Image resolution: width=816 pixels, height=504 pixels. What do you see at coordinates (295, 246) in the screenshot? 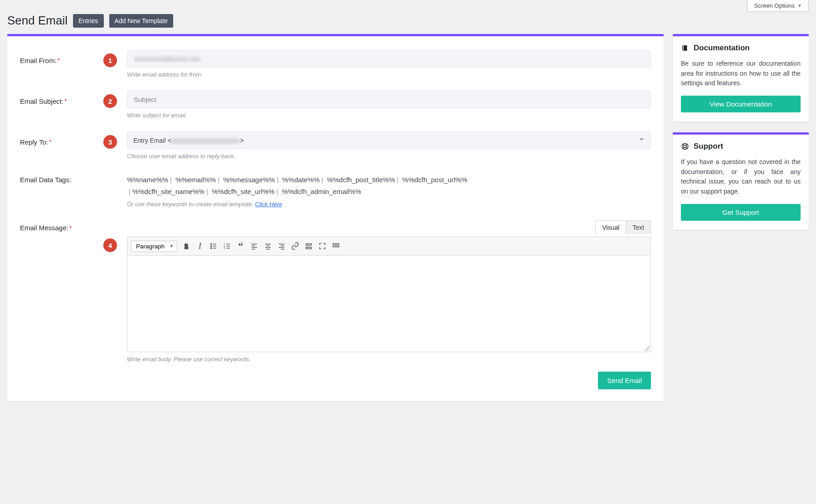
I see `link-icon` at bounding box center [295, 246].